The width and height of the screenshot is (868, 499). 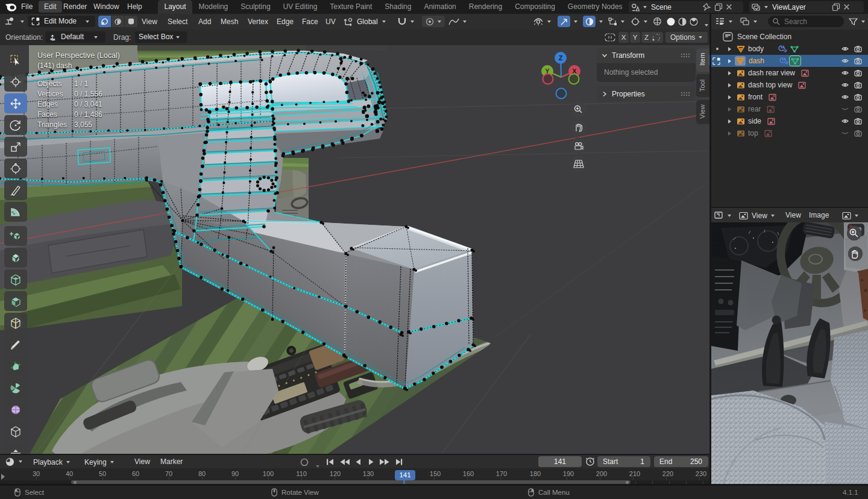 I want to click on svg-text: Z, so click(x=561, y=58).